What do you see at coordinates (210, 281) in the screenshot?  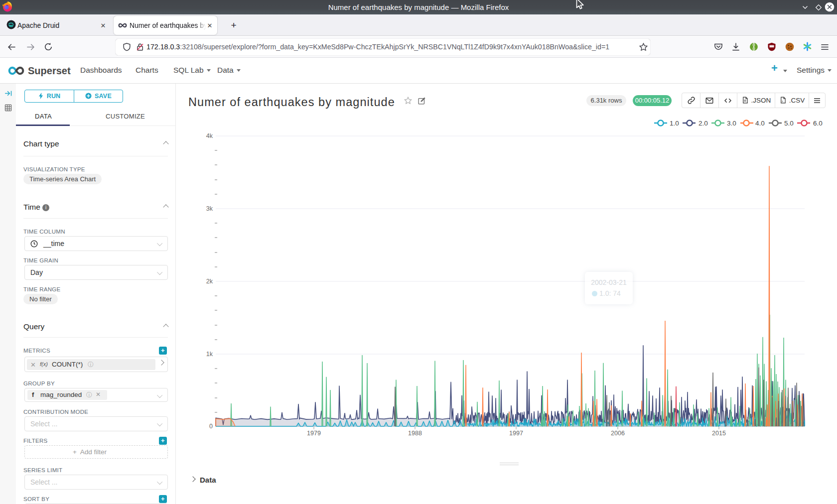 I see `svg-text: 2k` at bounding box center [210, 281].